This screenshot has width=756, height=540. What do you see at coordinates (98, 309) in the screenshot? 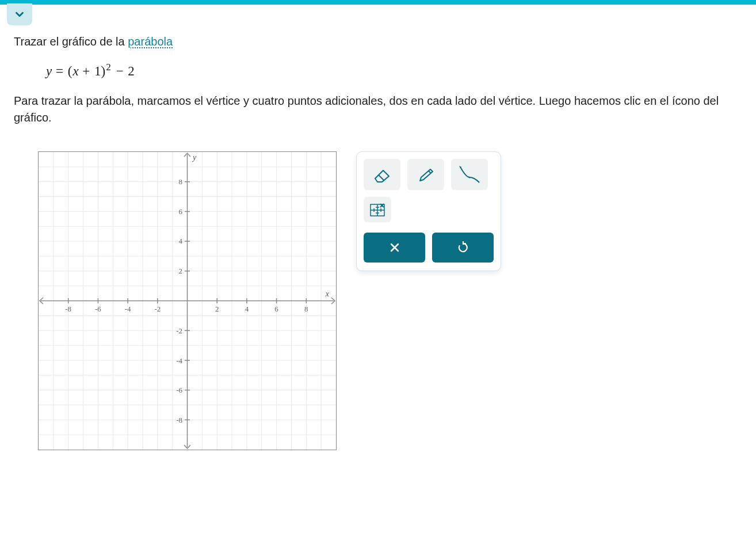
I see `x-tick-label: -6` at bounding box center [98, 309].